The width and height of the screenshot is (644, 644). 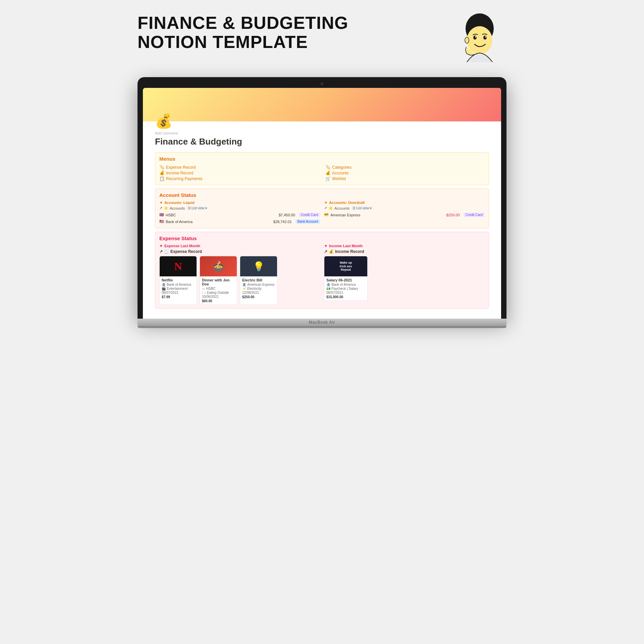 What do you see at coordinates (362, 208) in the screenshot?
I see `overdraft-view-toggle: ☰ List view ▾` at bounding box center [362, 208].